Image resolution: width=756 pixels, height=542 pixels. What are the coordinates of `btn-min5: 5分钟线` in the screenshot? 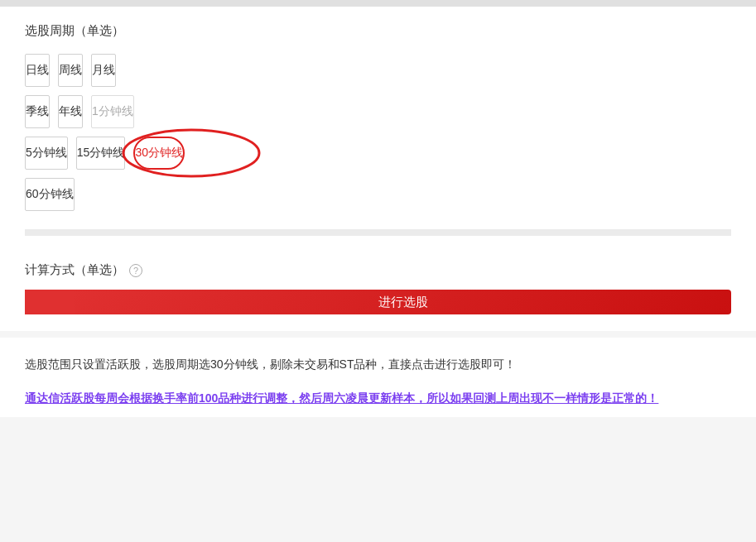 It's located at (46, 153).